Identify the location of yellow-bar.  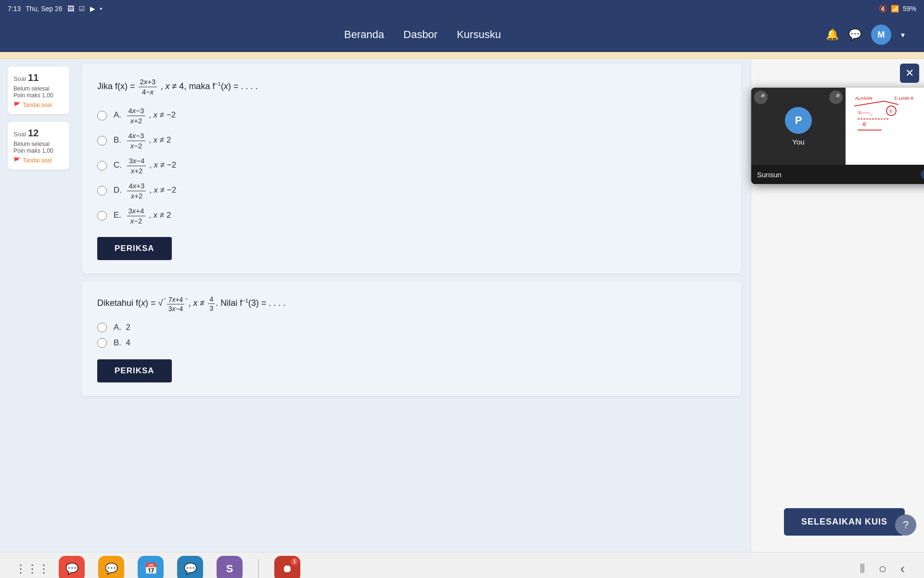
(462, 55).